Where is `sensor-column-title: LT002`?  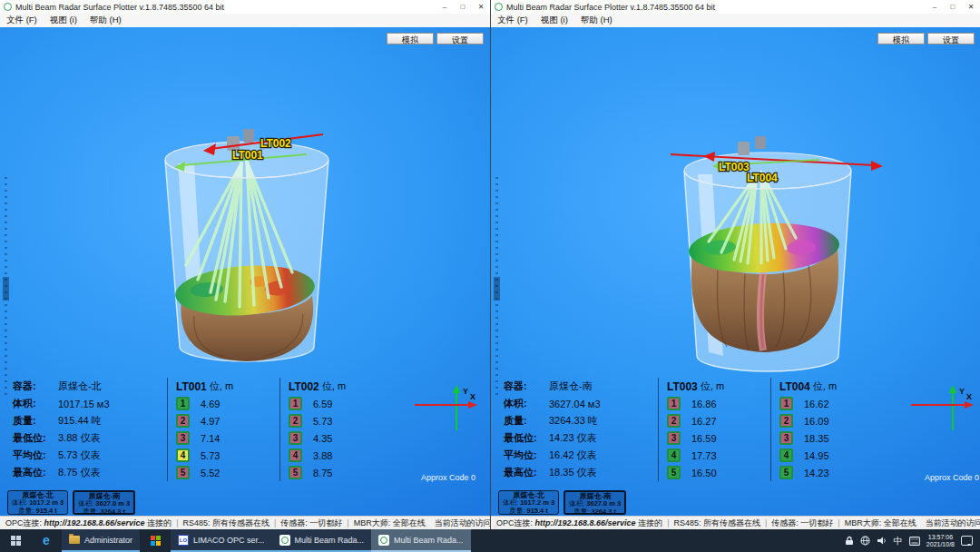 sensor-column-title: LT002 is located at coordinates (304, 387).